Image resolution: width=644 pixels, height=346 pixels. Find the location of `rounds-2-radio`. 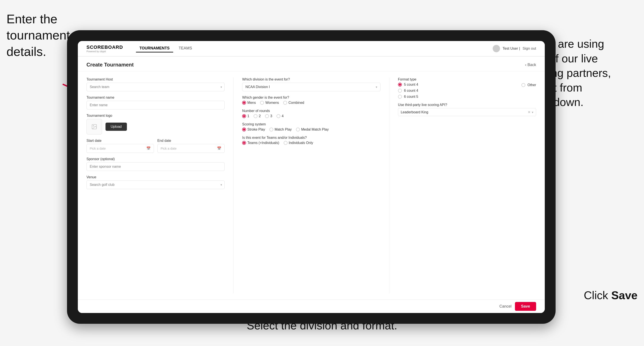

rounds-2-radio is located at coordinates (256, 116).